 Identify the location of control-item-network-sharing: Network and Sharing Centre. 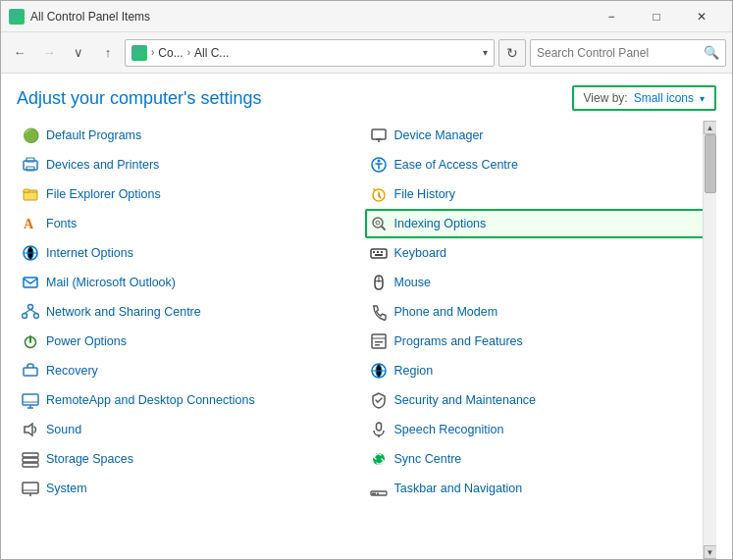
(190, 312).